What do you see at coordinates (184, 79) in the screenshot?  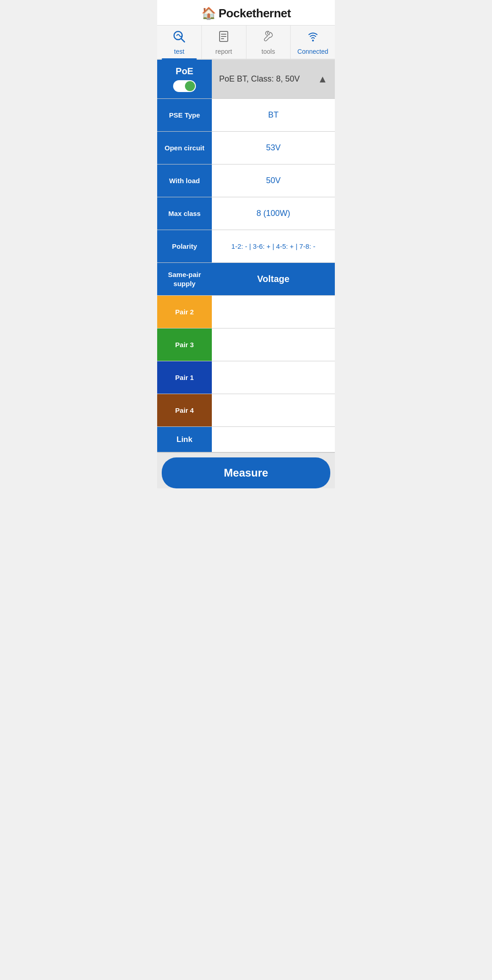 I see `poe-button: PoE` at bounding box center [184, 79].